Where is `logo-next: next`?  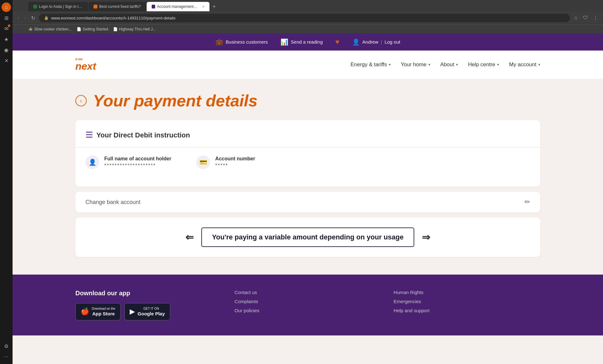
logo-next: next is located at coordinates (86, 67).